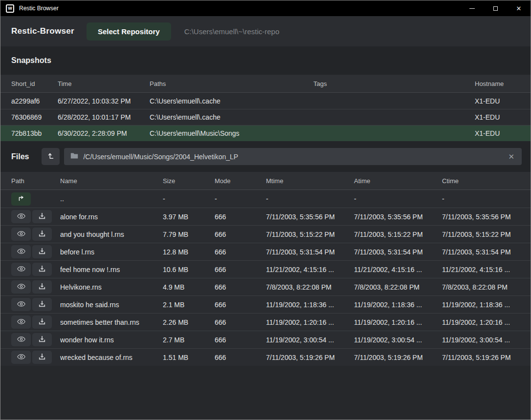  I want to click on file-mtime: 11/19/2002, 1:18:36 ..., so click(310, 305).